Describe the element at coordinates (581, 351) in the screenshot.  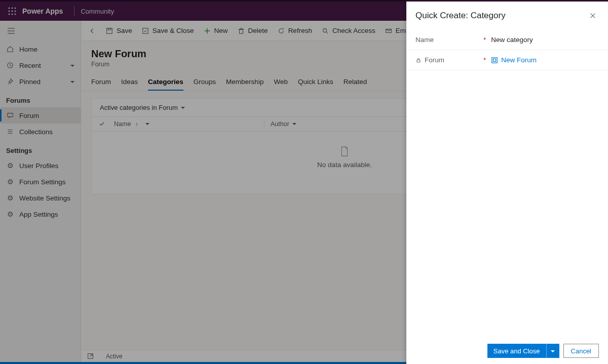
I see `cancel-label: Cancel` at that location.